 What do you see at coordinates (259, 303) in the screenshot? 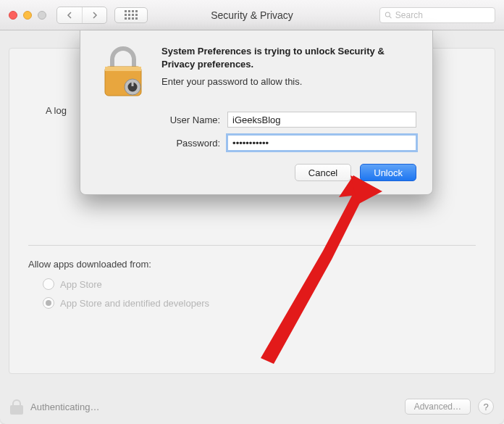
I see `radio-app-store-identified: App Store and identified developers` at bounding box center [259, 303].